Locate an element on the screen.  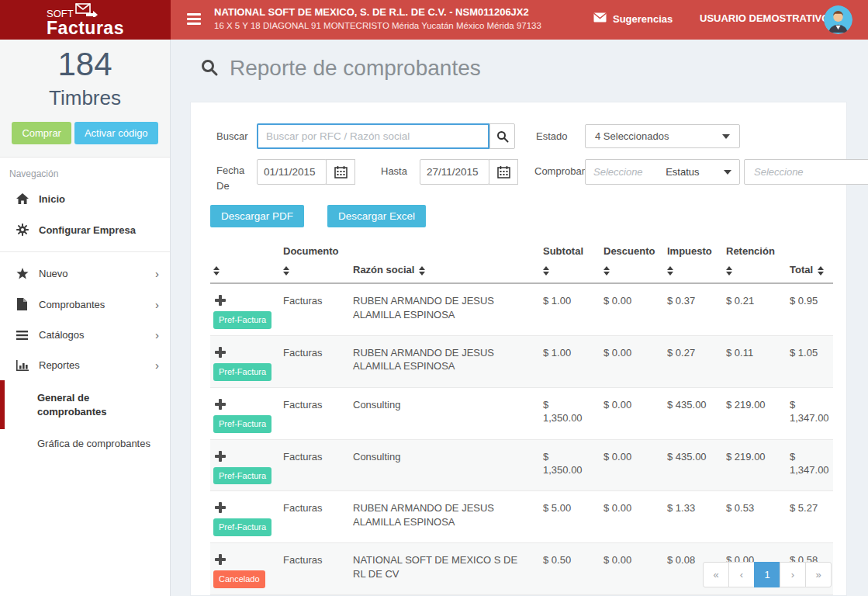
fecha-de-input is located at coordinates (292, 172).